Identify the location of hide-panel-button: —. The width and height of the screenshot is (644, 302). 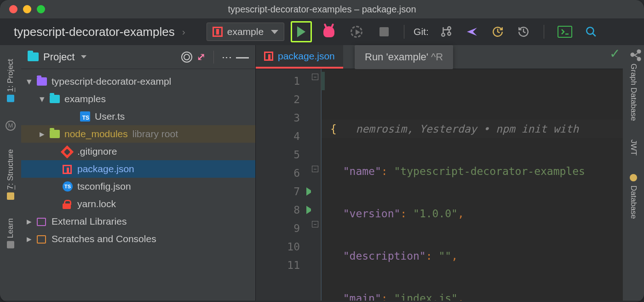
(242, 57).